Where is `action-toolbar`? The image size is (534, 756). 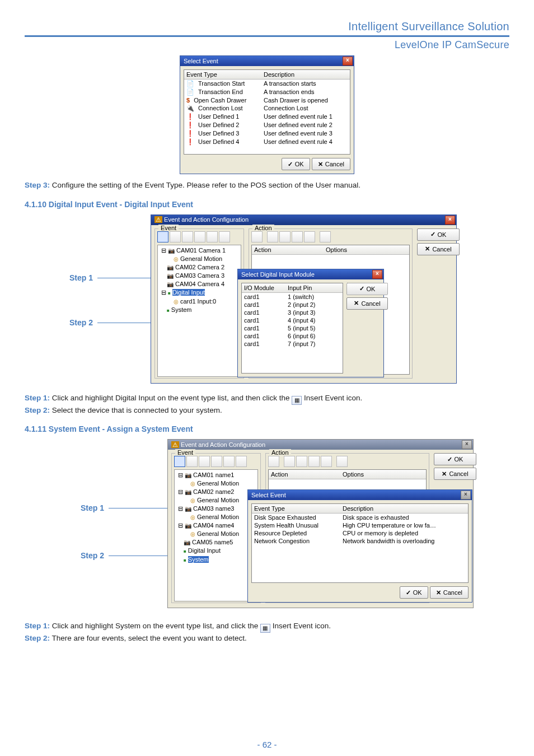
action-toolbar is located at coordinates (347, 461).